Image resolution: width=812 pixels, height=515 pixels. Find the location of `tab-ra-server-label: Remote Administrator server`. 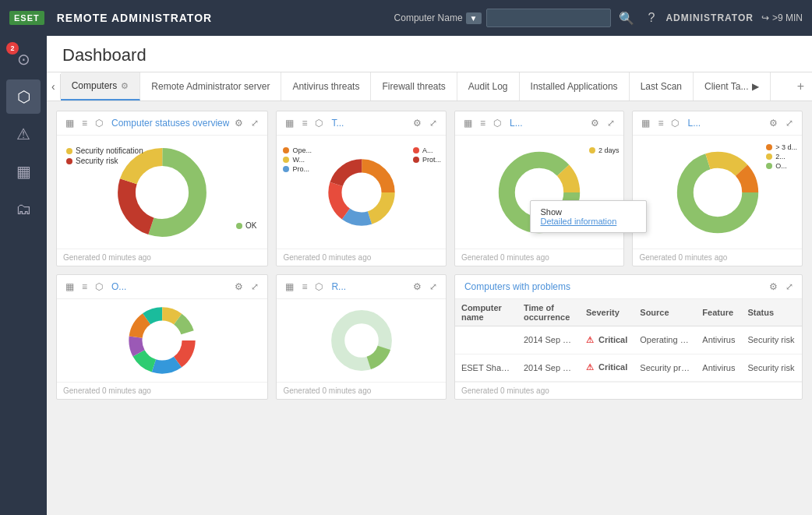

tab-ra-server-label: Remote Administrator server is located at coordinates (210, 86).